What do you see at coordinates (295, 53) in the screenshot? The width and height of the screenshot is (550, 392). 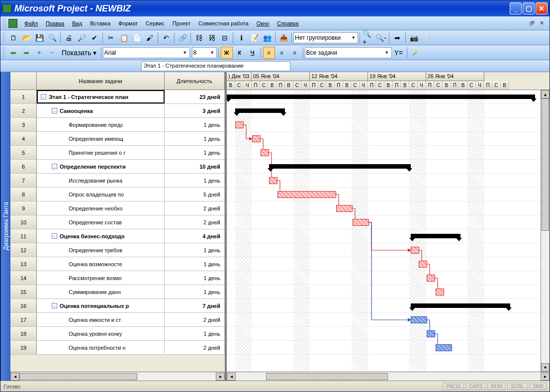 I see `align-right-button: ≡` at bounding box center [295, 53].